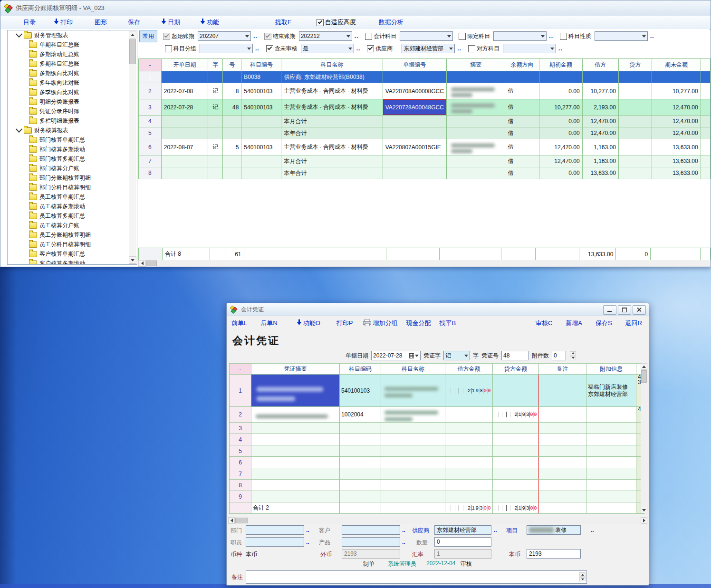 The height and width of the screenshot is (588, 711). I want to click on dept-input, so click(275, 530).